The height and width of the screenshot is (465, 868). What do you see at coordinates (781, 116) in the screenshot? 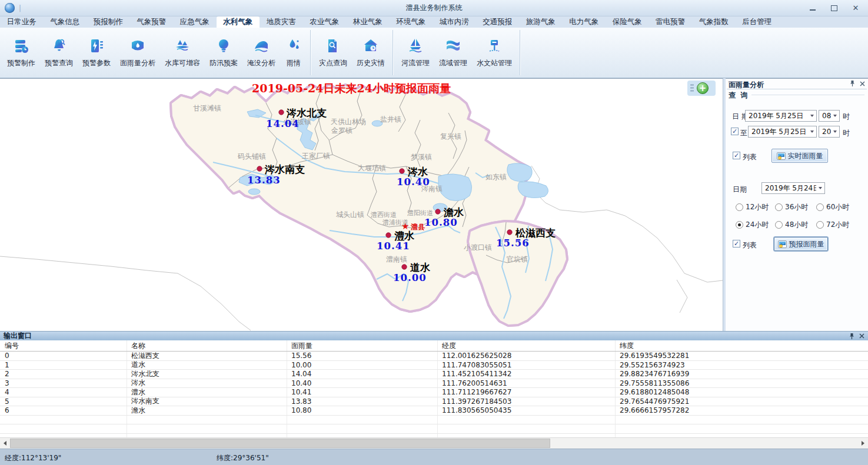
I see `start-date-select: 2019年 5月25日` at bounding box center [781, 116].